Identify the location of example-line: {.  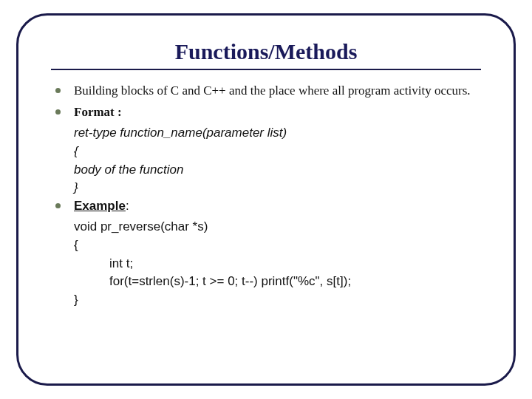
(278, 245).